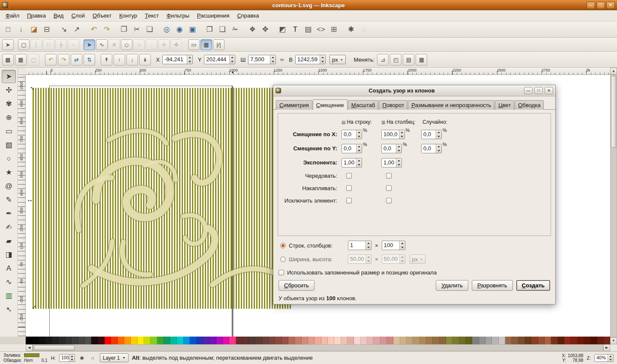 Image resolution: width=617 pixels, height=364 pixels. I want to click on pencil-tool: ✎, so click(9, 200).